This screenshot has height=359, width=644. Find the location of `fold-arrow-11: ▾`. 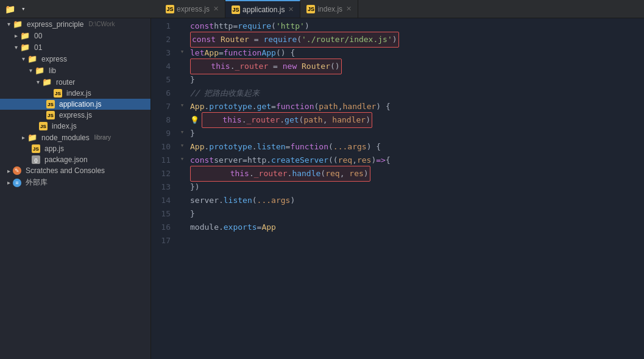

fold-arrow-11: ▾ is located at coordinates (183, 158).